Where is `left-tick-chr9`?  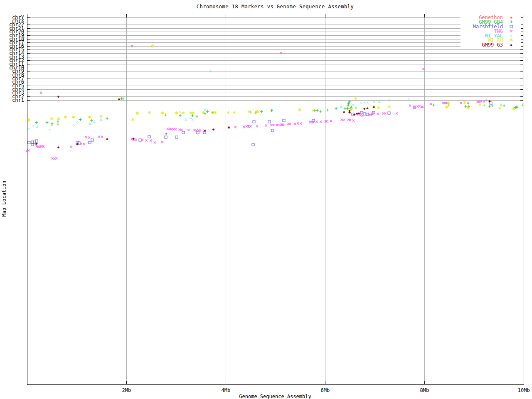
left-tick-chr9 is located at coordinates (29, 71).